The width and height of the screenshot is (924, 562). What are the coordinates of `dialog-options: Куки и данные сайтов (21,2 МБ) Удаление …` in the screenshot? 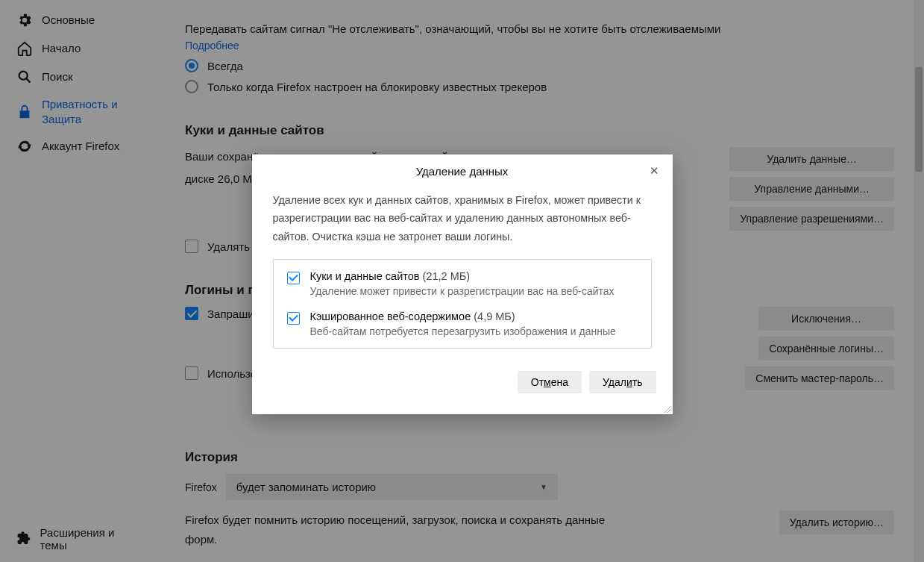 It's located at (462, 304).